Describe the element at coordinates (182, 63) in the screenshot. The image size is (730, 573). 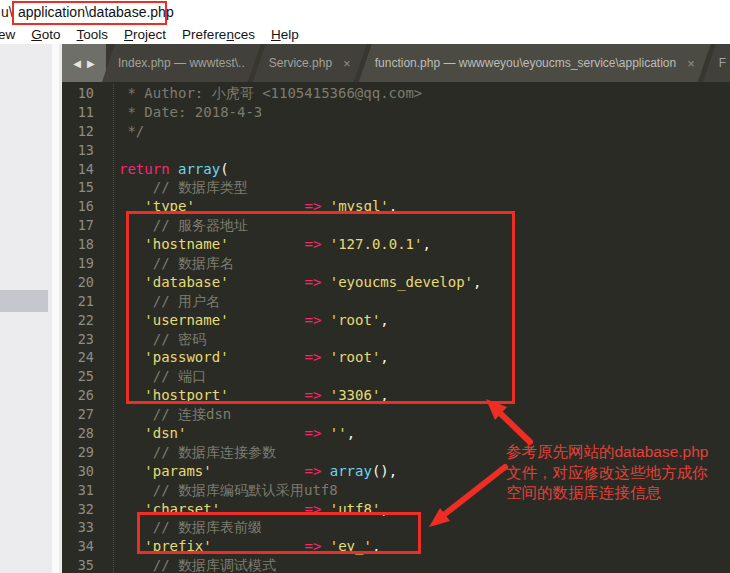
I see `tab-1: Index.php — wwwtest\..` at that location.